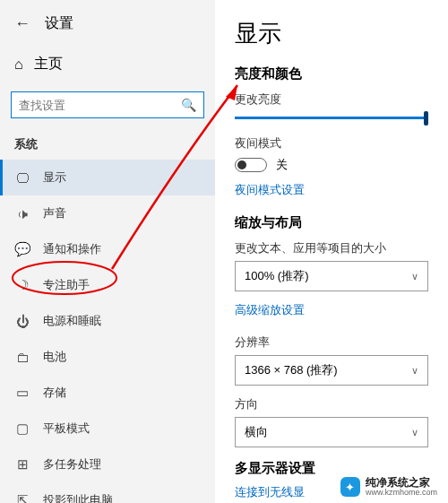 The image size is (448, 503). What do you see at coordinates (401, 493) in the screenshot?
I see `watermark-url: www.kzmhome.com` at bounding box center [401, 493].